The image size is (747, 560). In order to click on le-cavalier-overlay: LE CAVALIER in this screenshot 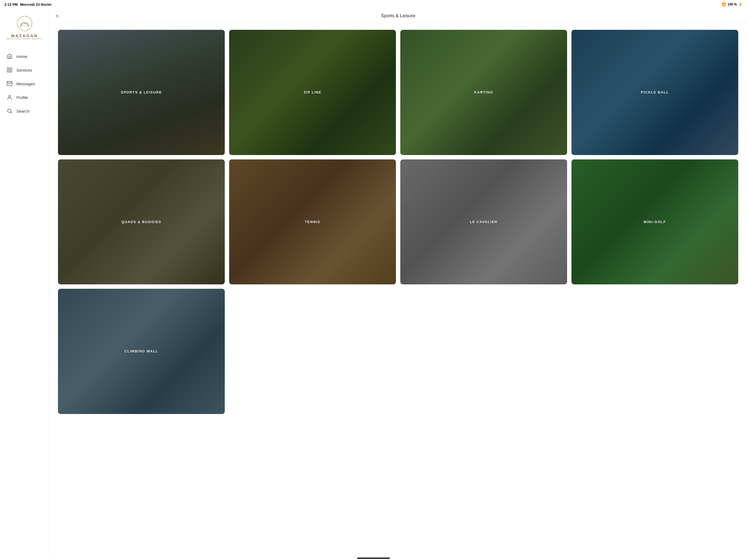, I will do `click(484, 222)`.